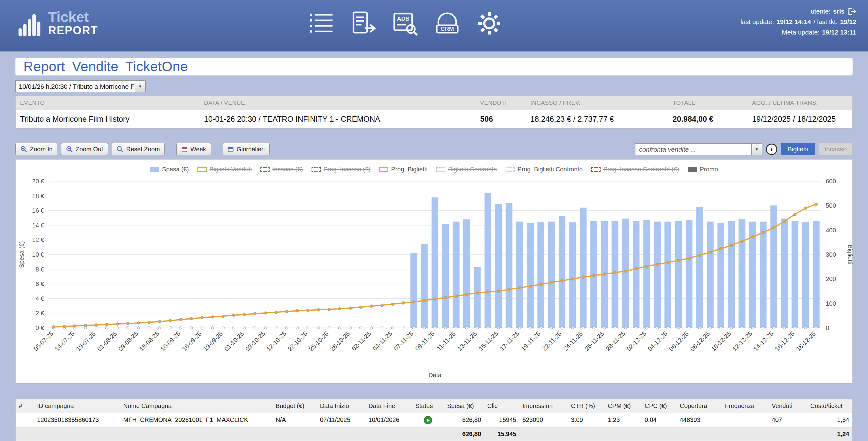 Image resolution: width=868 pixels, height=441 pixels. Describe the element at coordinates (321, 24) in the screenshot. I see `report-list-icon` at that location.